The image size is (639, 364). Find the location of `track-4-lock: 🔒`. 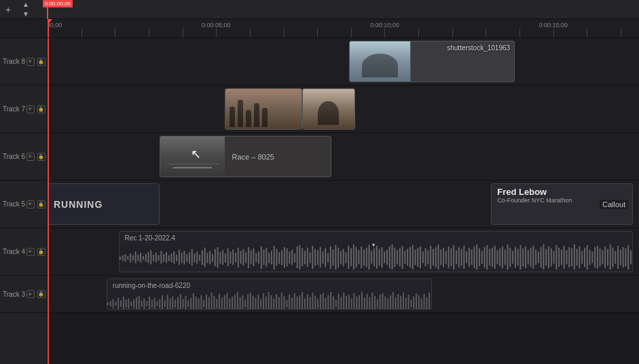

track-4-lock: 🔒 is located at coordinates (41, 252).